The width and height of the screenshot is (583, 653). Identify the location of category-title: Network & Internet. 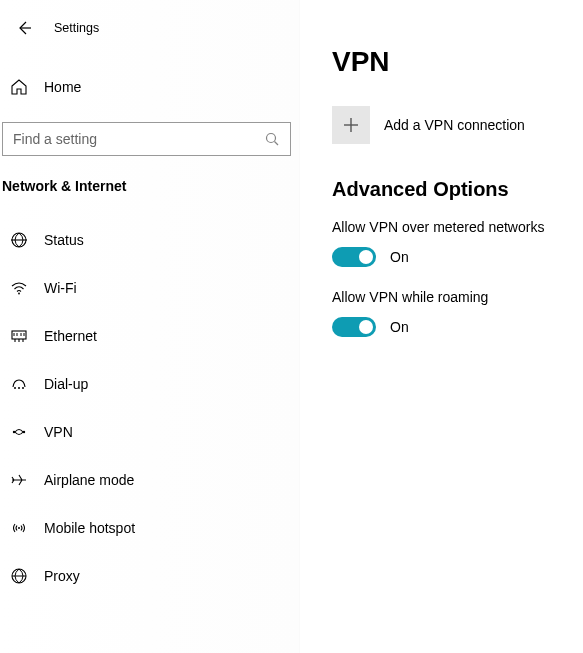
(150, 179).